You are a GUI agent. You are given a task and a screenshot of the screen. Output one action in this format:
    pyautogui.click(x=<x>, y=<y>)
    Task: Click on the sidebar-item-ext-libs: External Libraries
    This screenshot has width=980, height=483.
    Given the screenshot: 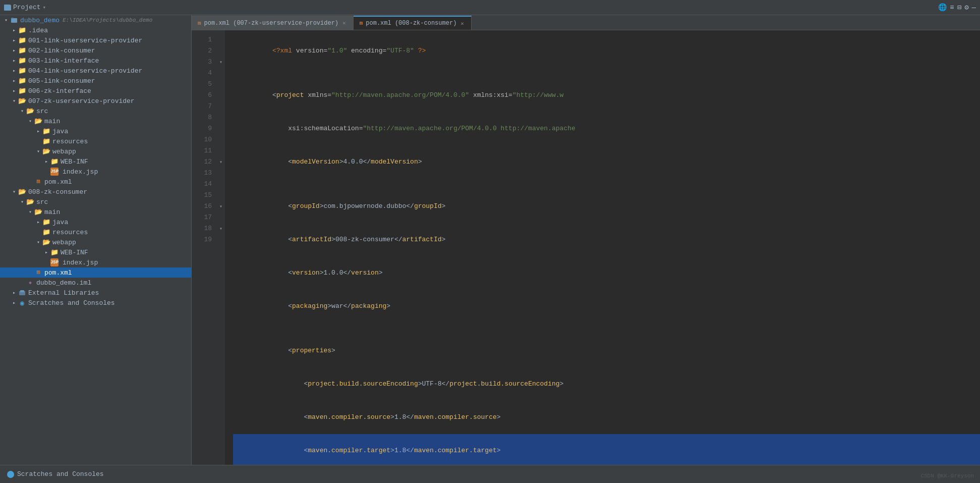 What is the action you would take?
    pyautogui.click(x=96, y=293)
    